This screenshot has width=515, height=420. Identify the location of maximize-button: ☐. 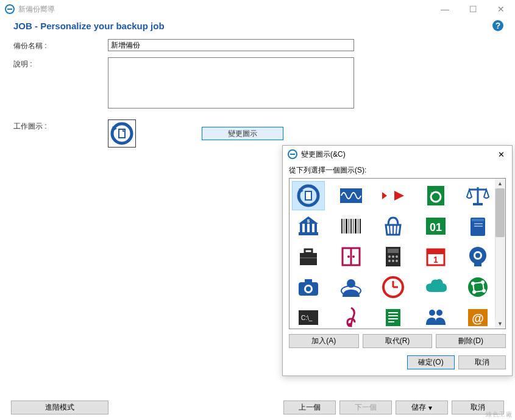
(473, 9).